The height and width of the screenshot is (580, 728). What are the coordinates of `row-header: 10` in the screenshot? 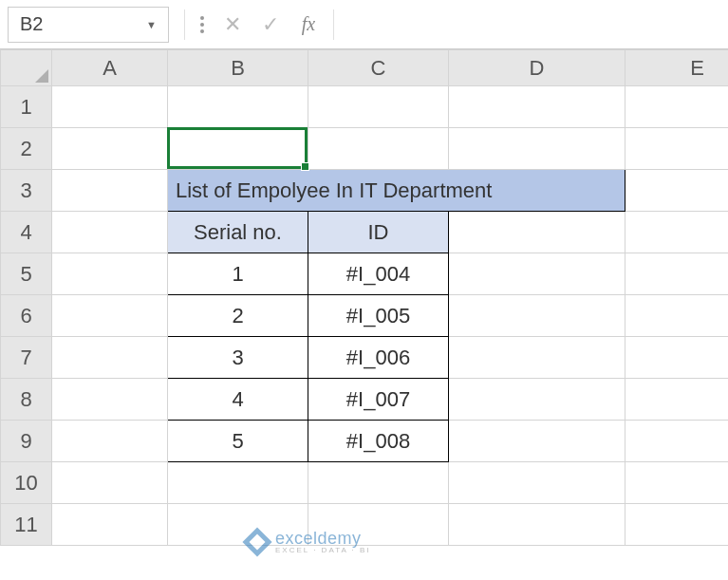 It's located at (27, 483).